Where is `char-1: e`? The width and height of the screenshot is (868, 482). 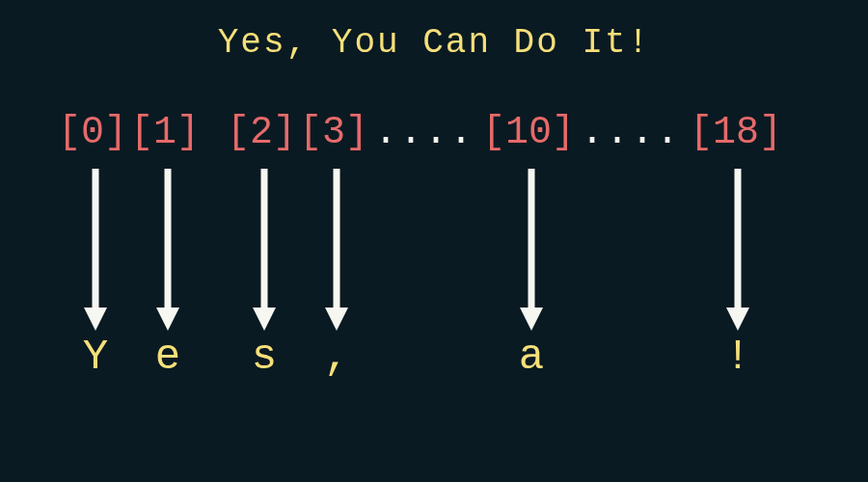 char-1: e is located at coordinates (168, 357).